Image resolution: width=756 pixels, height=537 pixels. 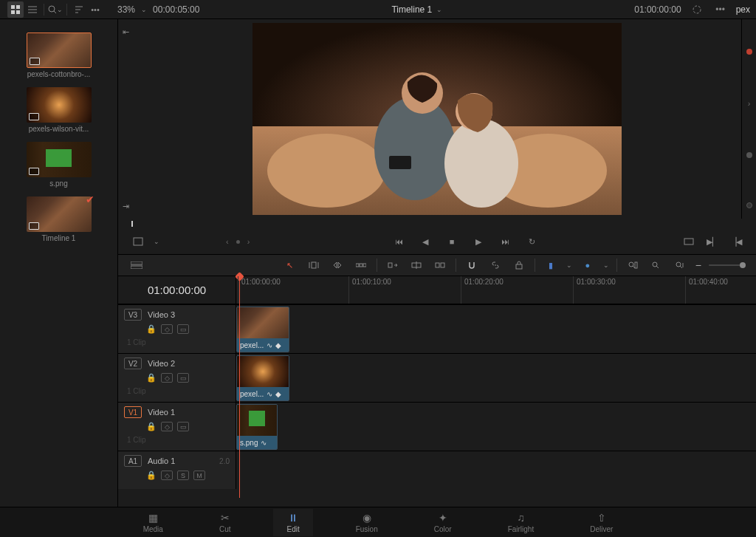 What do you see at coordinates (154, 523) in the screenshot?
I see `nav-media: ▦Media` at bounding box center [154, 523].